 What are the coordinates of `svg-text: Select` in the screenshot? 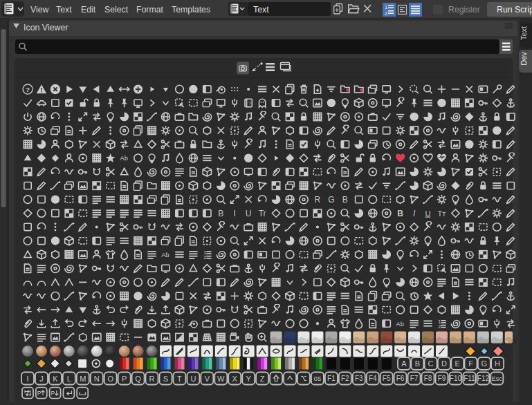 It's located at (116, 10).